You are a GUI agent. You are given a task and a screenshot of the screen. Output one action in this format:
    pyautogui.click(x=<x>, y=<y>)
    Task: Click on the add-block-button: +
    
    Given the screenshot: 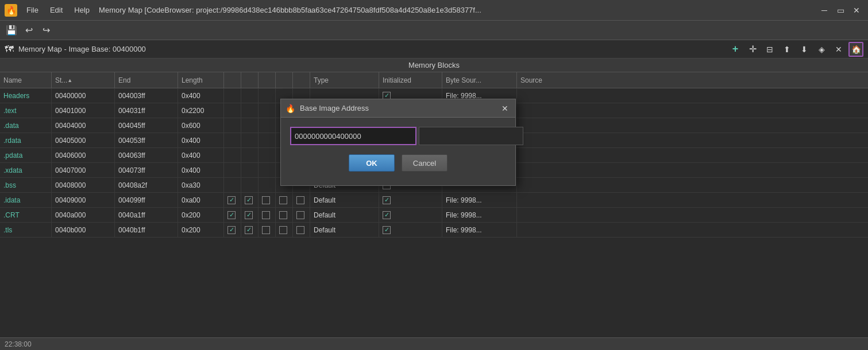 What is the action you would take?
    pyautogui.click(x=735, y=49)
    